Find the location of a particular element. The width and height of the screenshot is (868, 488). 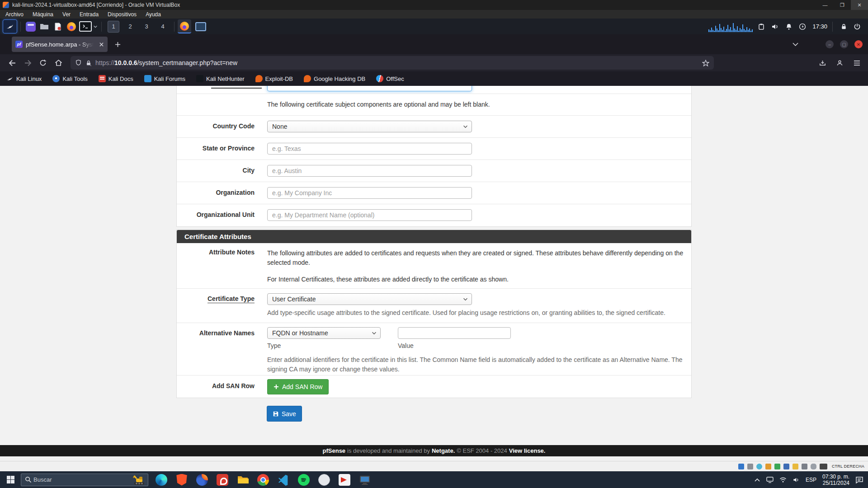

certificate-type-select: User Certificate is located at coordinates (370, 299).